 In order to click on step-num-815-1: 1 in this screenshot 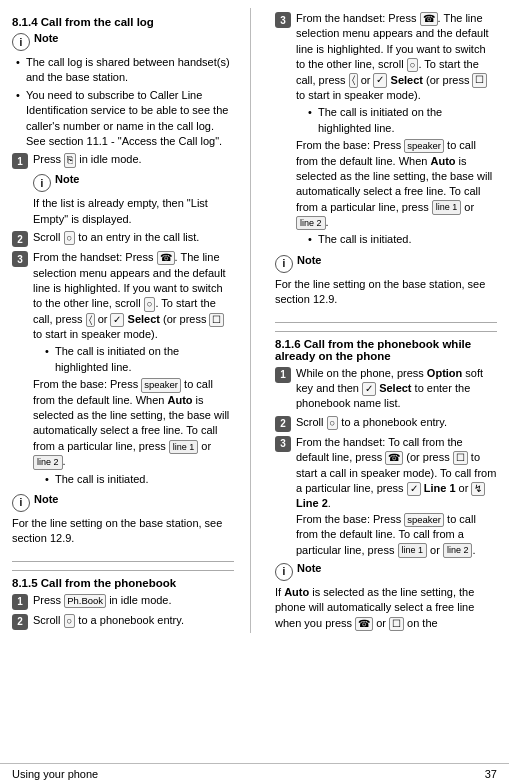, I will do `click(20, 602)`.